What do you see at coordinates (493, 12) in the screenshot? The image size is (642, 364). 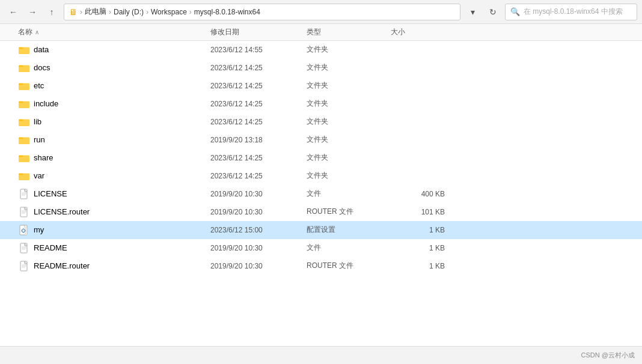 I see `refresh-button: ↻` at bounding box center [493, 12].